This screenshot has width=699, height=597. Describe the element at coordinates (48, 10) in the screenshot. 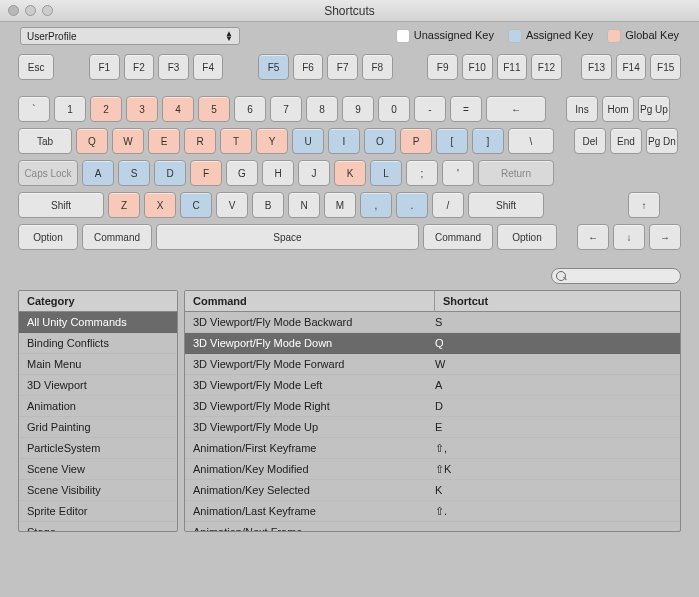

I see `zoom-icon` at that location.